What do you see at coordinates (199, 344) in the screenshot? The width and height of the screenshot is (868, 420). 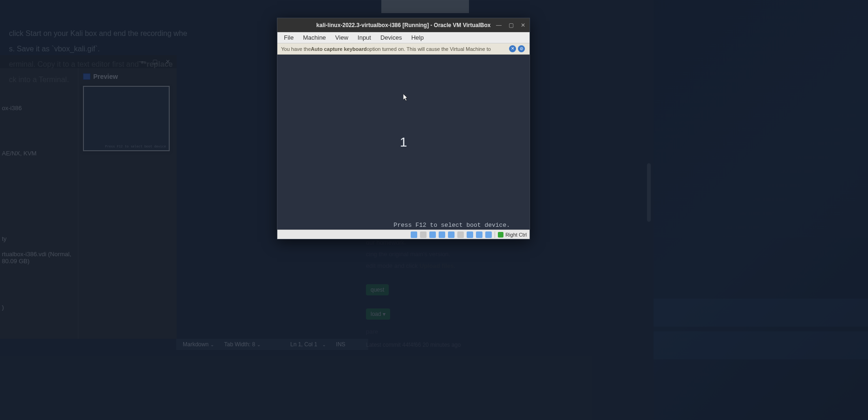 I see `syntax-selector: Markdown ⌄` at bounding box center [199, 344].